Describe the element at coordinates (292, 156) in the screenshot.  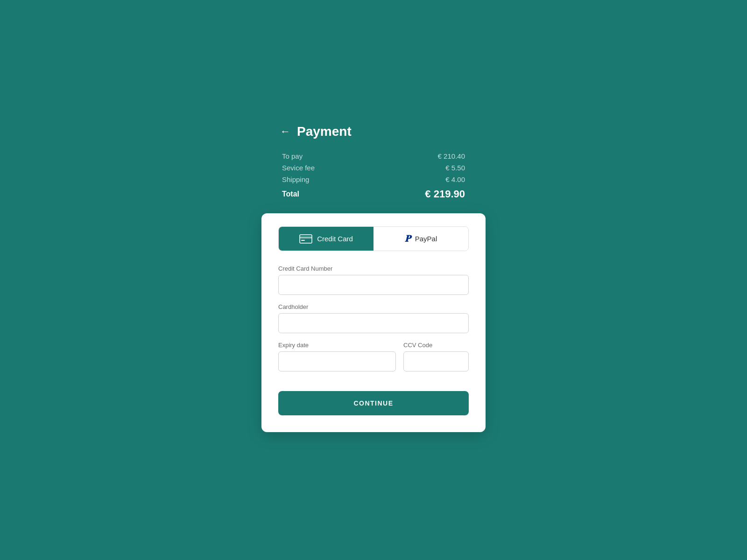
I see `topay-label: To pay` at that location.